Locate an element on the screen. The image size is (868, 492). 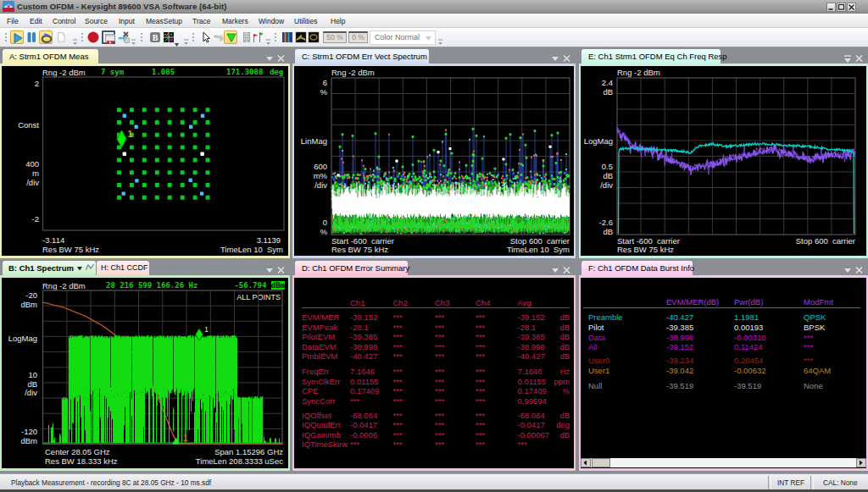
single-button is located at coordinates (61, 37).